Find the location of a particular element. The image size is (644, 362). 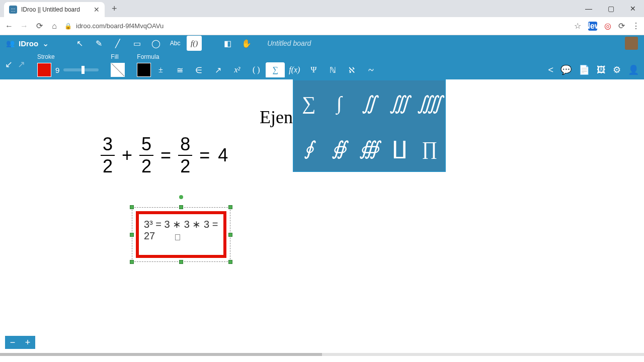

tool-rect: ▭ is located at coordinates (137, 43).